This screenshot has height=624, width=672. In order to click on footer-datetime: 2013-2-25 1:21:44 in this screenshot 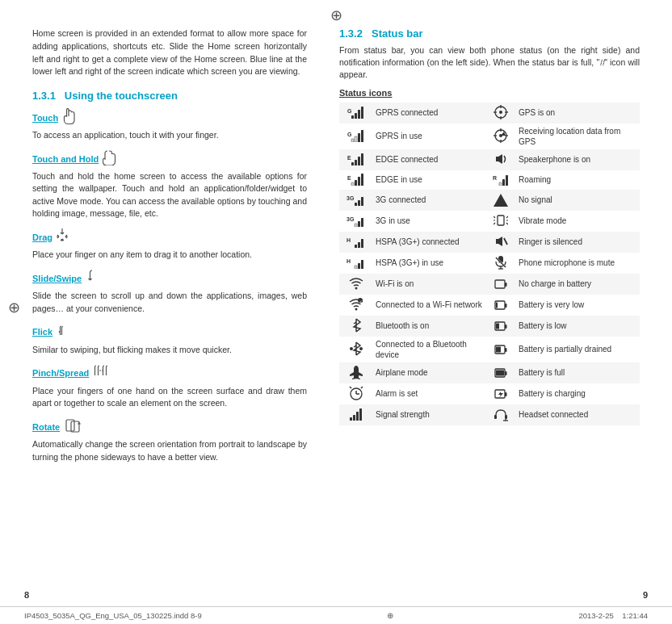, I will do `click(613, 615)`.